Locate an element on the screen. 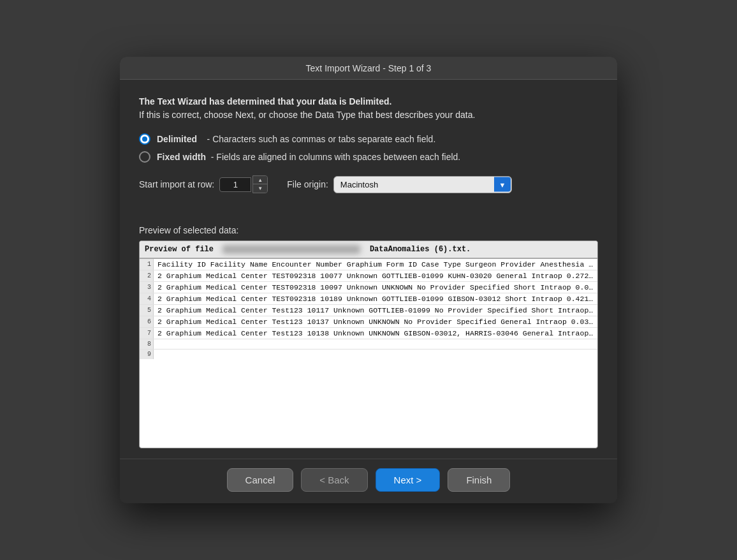 The height and width of the screenshot is (560, 737). file-origin-select: Macintosh Windows DOS Unicode is located at coordinates (423, 185).